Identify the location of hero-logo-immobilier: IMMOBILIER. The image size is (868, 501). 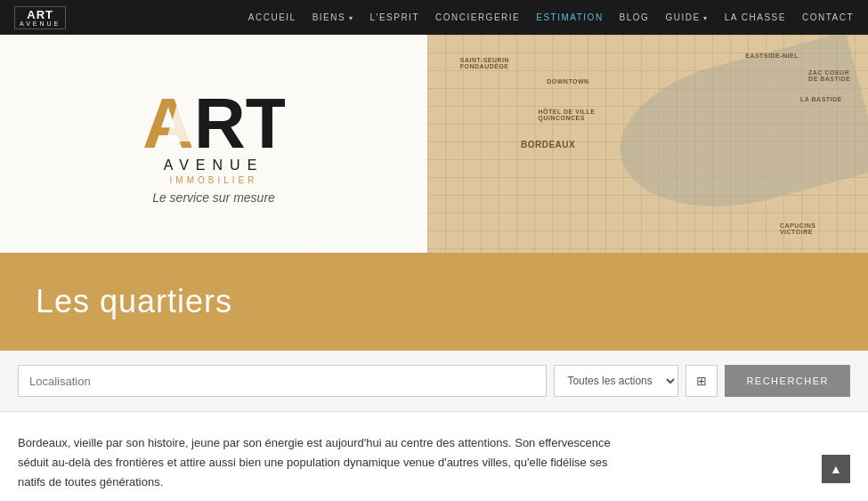
(214, 180).